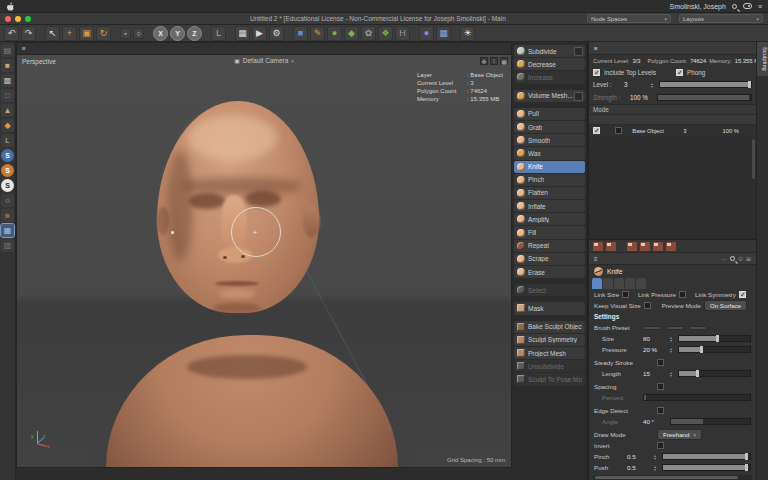 The width and height of the screenshot is (768, 480). Describe the element at coordinates (714, 350) in the screenshot. I see `pressure-slider` at that location.